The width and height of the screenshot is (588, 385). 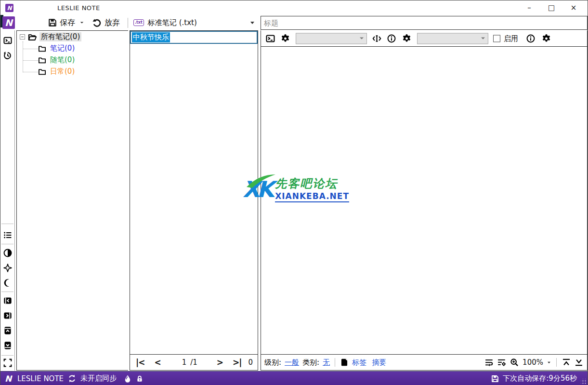 I want to click on dark-mode-moon-icon, so click(x=8, y=283).